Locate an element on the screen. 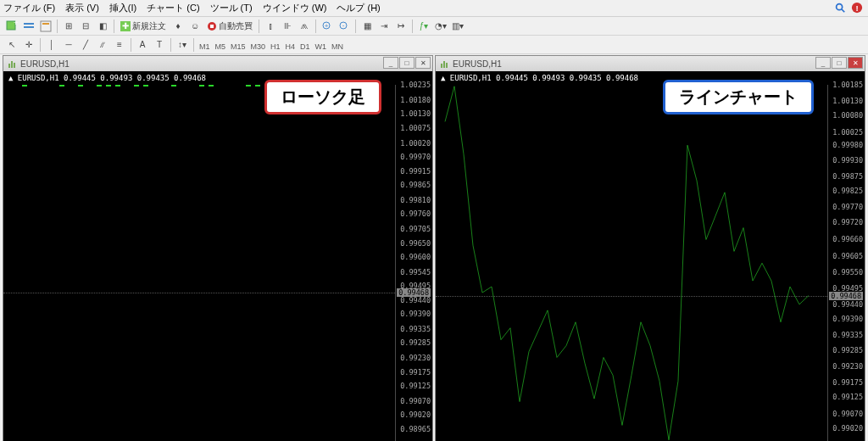 The height and width of the screenshot is (441, 868). menu-tool: ツール (T) is located at coordinates (231, 8).